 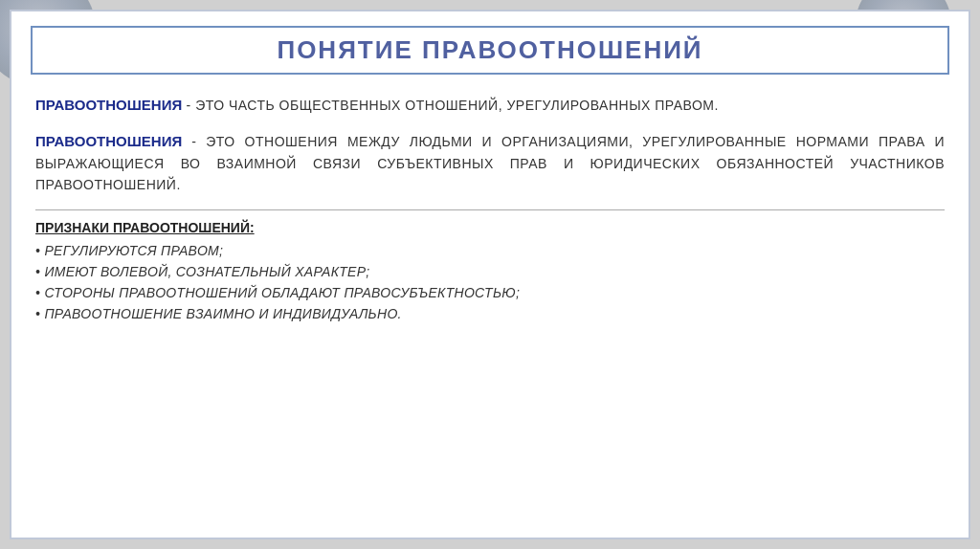 What do you see at coordinates (490, 163) in the screenshot?
I see `definition-block-2: ПРАВООТНОШЕНИЯ - ЭТО ОТНОШЕНИЯ МЕЖДУ ЛЮД…` at bounding box center [490, 163].